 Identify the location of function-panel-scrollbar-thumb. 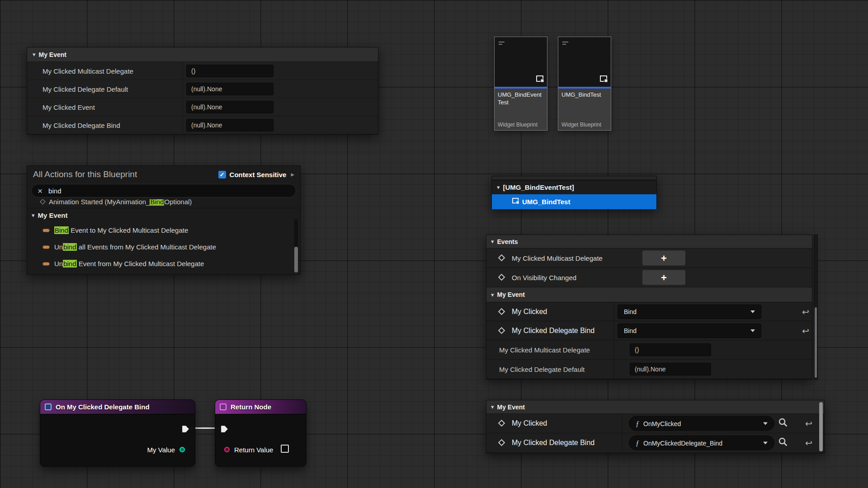
(821, 427).